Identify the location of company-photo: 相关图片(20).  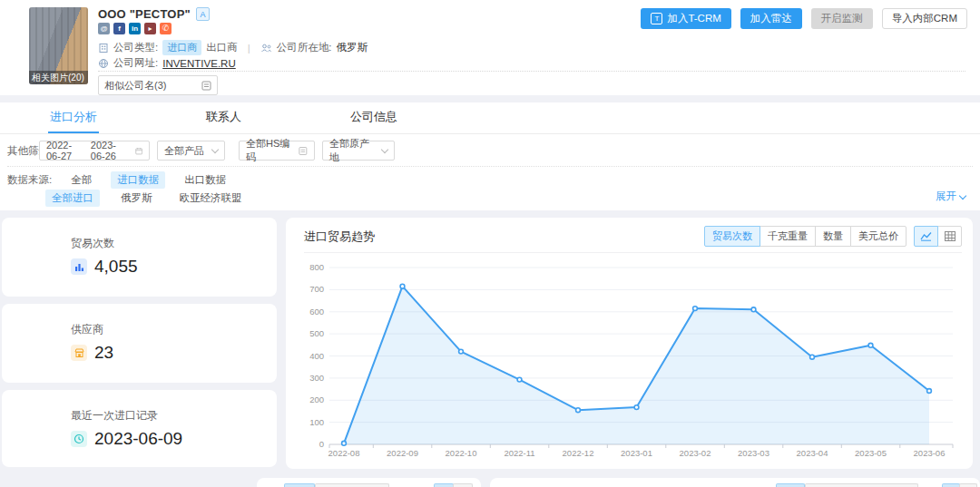
(58, 45).